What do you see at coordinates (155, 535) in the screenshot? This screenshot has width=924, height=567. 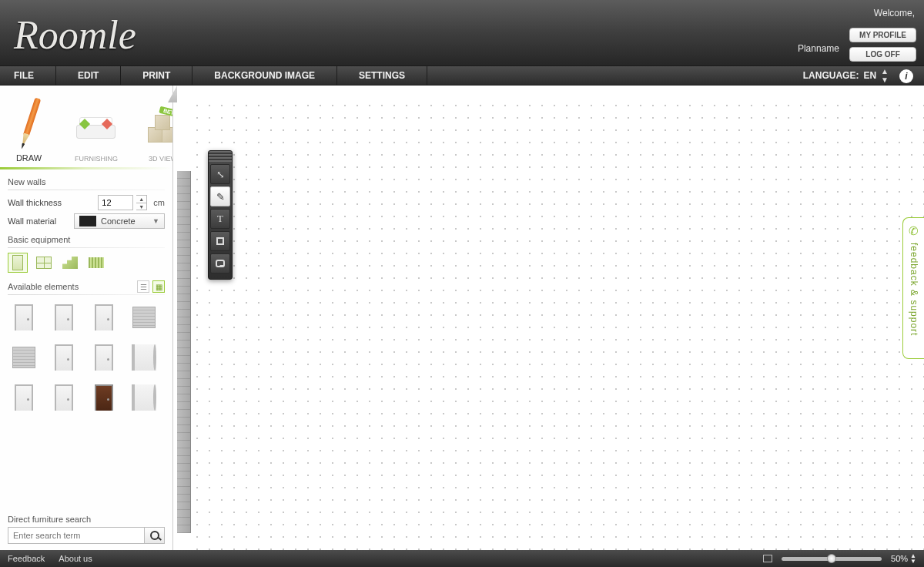 I see `search-icon` at bounding box center [155, 535].